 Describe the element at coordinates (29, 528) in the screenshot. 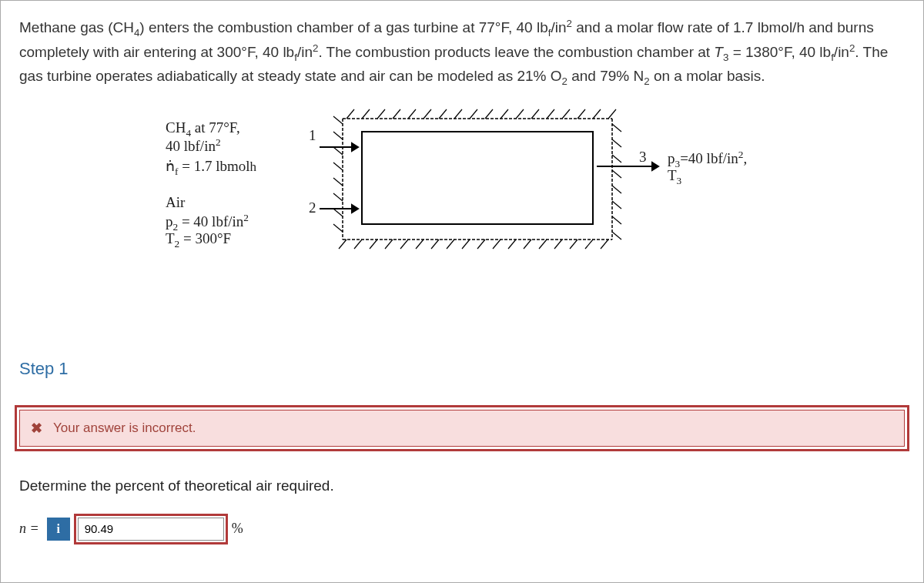

I see `answer-variable: n =` at that location.